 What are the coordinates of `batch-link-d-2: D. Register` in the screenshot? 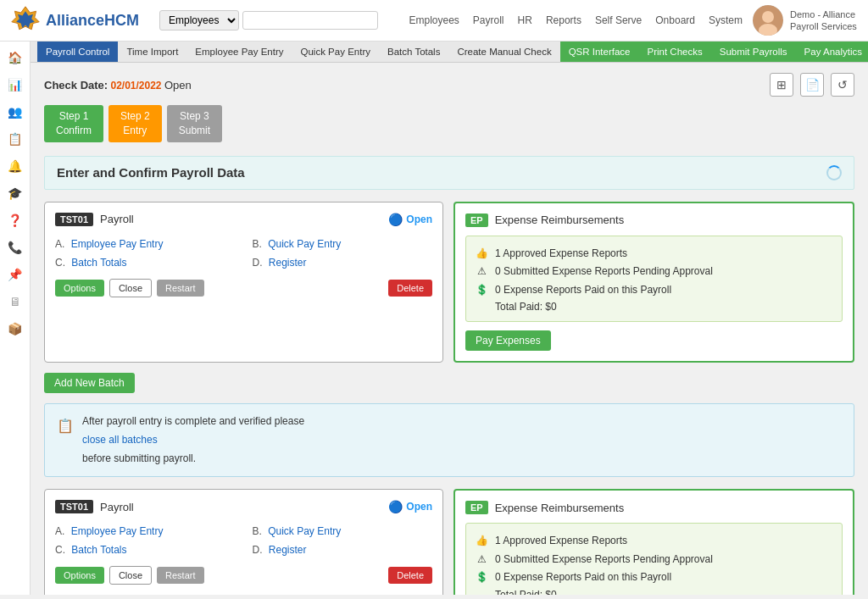 It's located at (342, 550).